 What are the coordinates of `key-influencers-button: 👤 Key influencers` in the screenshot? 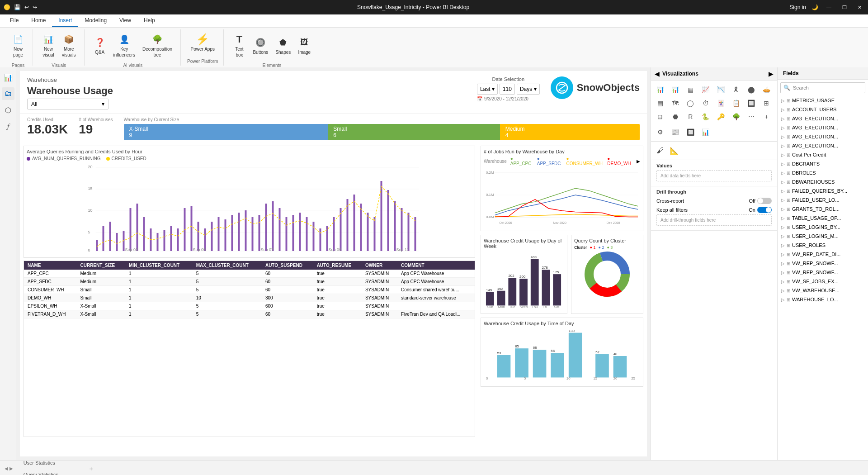 It's located at (124, 45).